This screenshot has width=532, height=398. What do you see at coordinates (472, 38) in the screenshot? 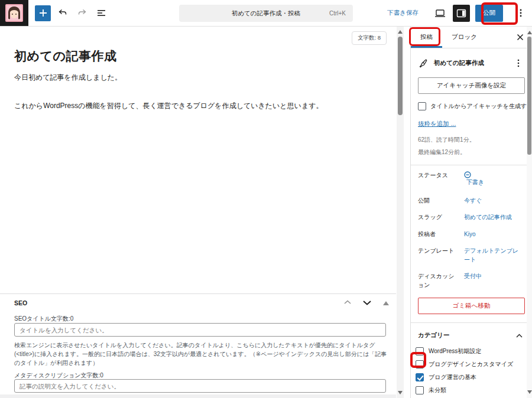
I see `sidebar-tabs: 投稿 ブロック` at bounding box center [472, 38].